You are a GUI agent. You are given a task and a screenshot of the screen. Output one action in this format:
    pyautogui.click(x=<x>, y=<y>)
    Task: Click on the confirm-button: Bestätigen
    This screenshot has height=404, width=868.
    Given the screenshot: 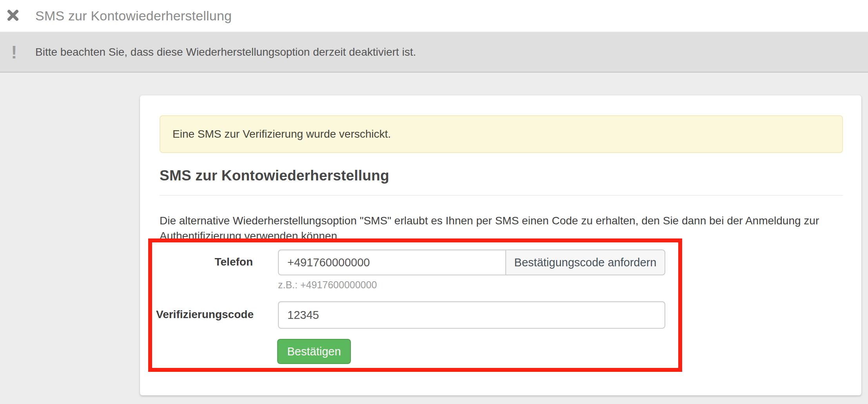 What is the action you would take?
    pyautogui.click(x=314, y=351)
    